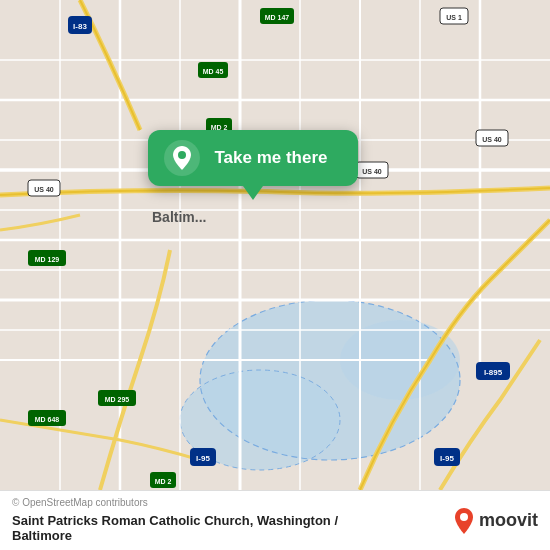 This screenshot has height=550, width=550. Describe the element at coordinates (275, 520) in the screenshot. I see `footer-bar: © OpenStreetMap contributors Saint Patri…` at that location.